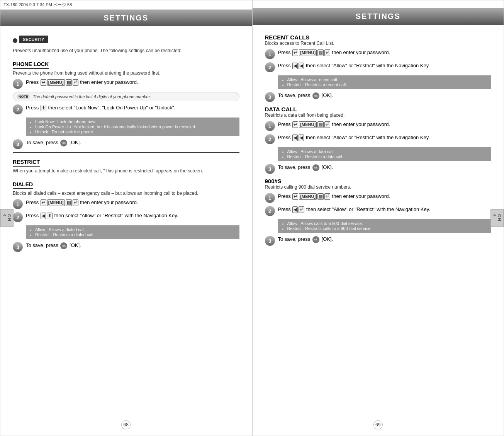  What do you see at coordinates (133, 216) in the screenshot?
I see `dialed-step2-text: Press ◀⬆ then select "Allow" or "Restric…` at bounding box center [133, 216].